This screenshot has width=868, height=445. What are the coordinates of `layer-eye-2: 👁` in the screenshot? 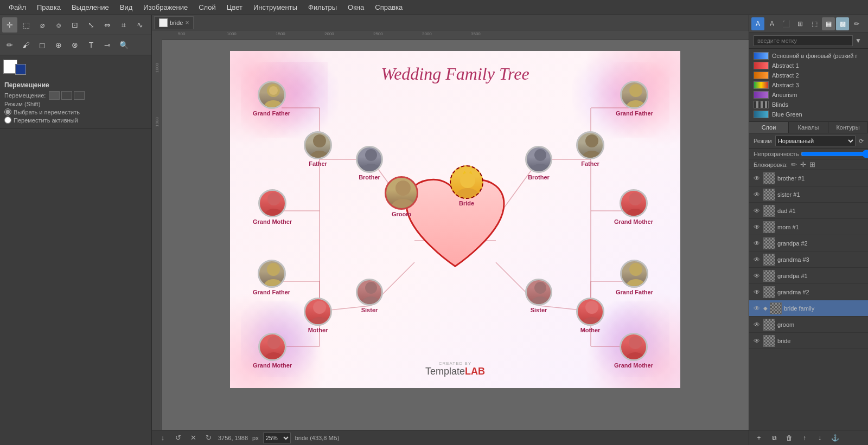 It's located at (757, 211).